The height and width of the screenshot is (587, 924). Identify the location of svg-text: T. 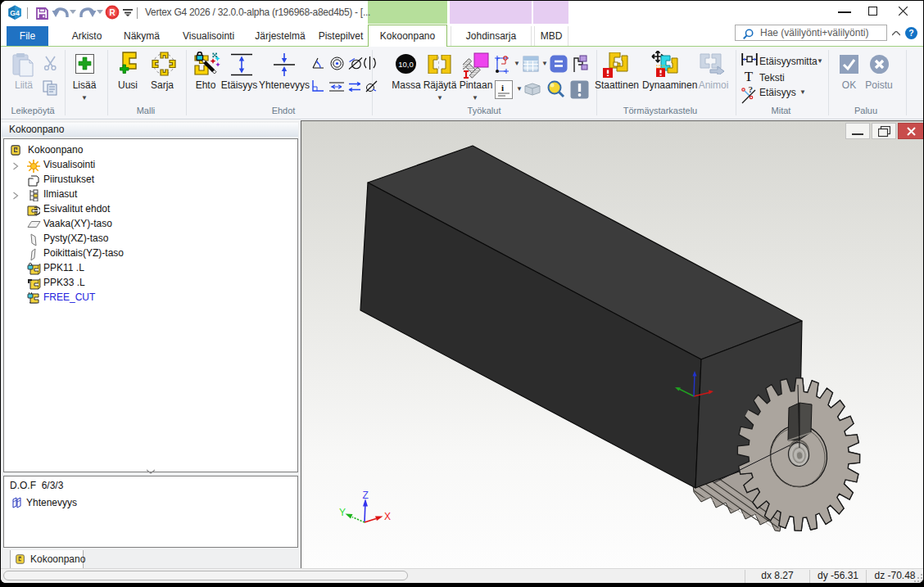
(749, 75).